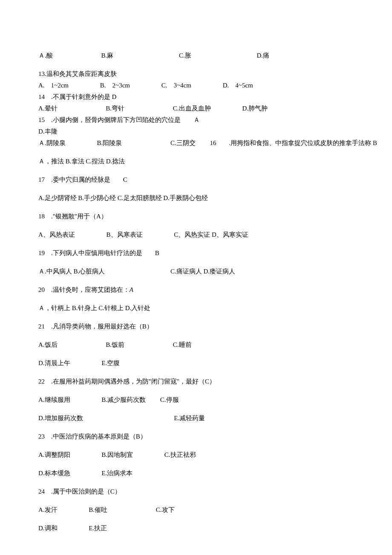  What do you see at coordinates (61, 418) in the screenshot?
I see `q22-opt-d: D.增加服药次数` at bounding box center [61, 418].